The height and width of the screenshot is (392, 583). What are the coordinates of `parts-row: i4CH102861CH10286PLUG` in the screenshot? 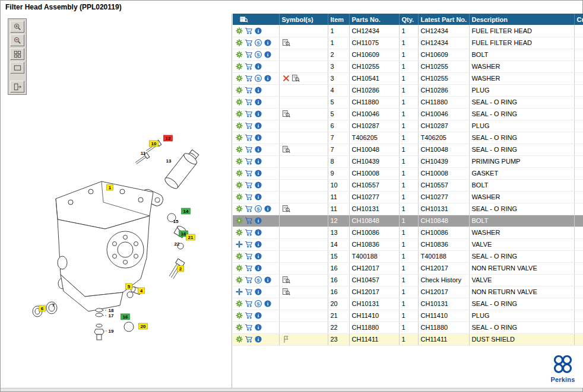 It's located at (408, 90).